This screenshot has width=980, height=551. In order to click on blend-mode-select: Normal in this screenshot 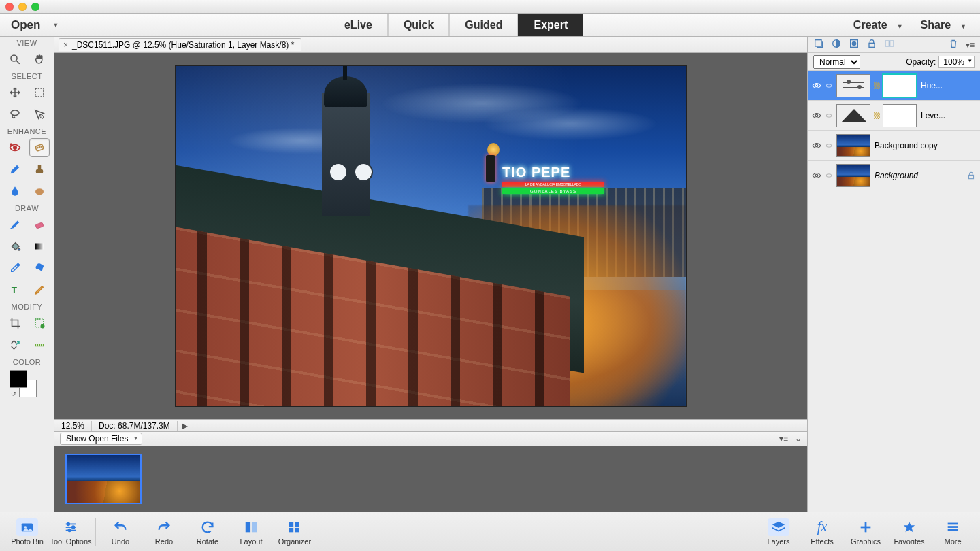, I will do `click(837, 62)`.